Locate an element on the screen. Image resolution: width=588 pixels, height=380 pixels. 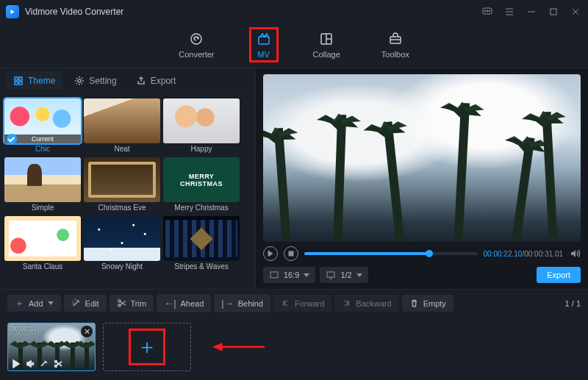
theme-snowy-night: Snowy Night is located at coordinates (122, 244).